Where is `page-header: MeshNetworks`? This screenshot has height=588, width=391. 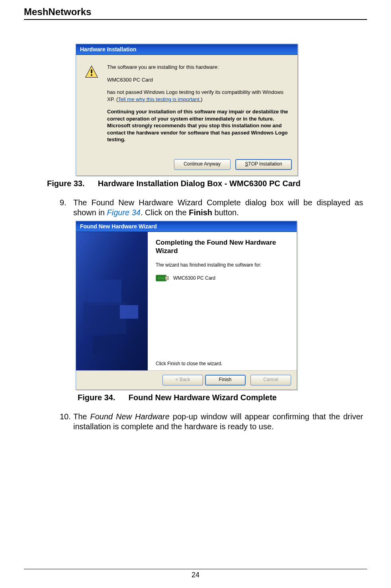
page-header: MeshNetworks is located at coordinates (196, 13).